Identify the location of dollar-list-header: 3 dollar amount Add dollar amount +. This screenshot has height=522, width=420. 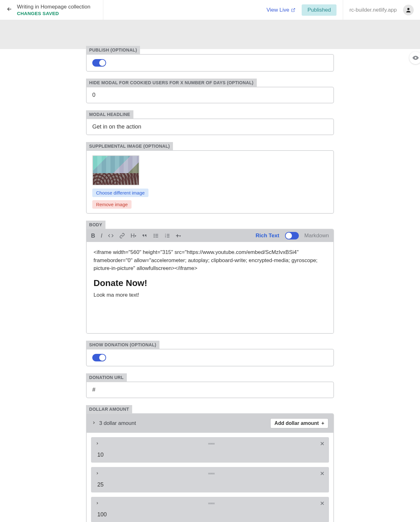
(210, 423).